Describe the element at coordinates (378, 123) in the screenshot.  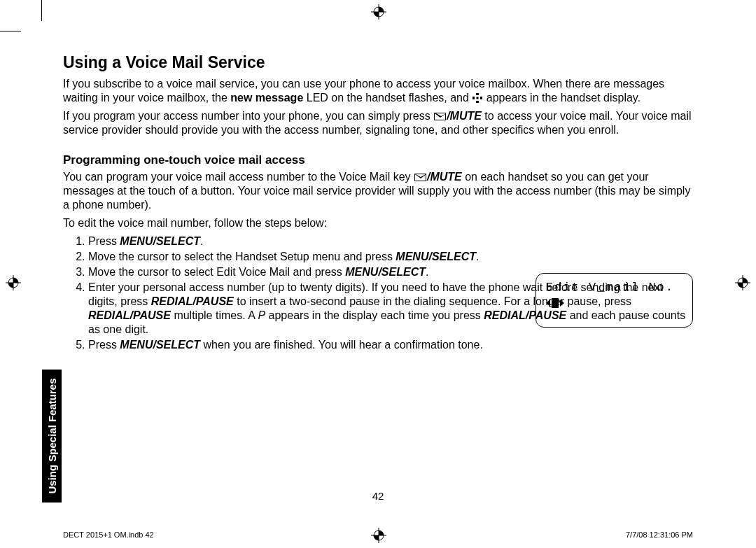
I see `paragraph: If you program your access number into y…` at that location.